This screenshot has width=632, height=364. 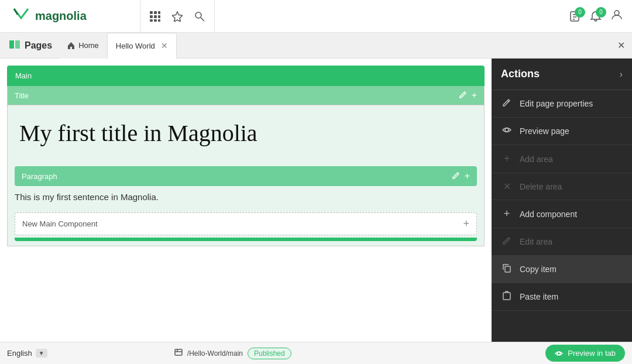 I want to click on path-area: /Hello-World/main Published, so click(x=233, y=353).